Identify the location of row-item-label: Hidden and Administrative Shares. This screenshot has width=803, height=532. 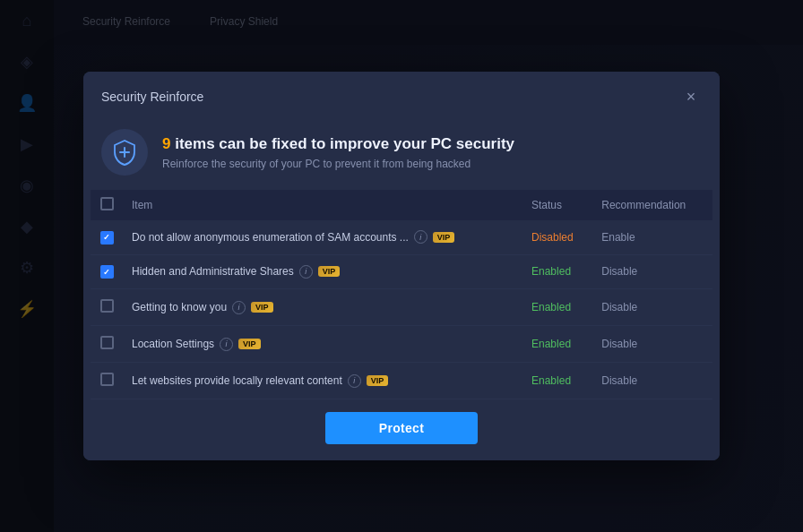
(213, 271).